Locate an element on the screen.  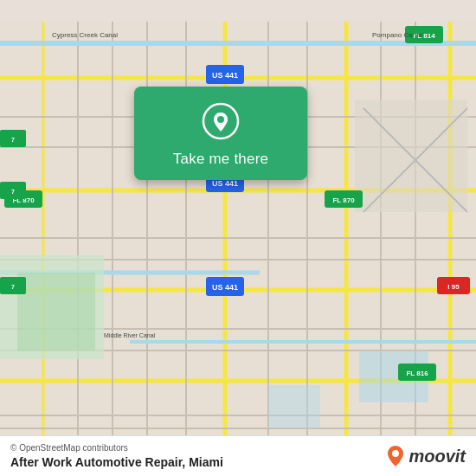
svg-text: I 95 is located at coordinates (453, 287).